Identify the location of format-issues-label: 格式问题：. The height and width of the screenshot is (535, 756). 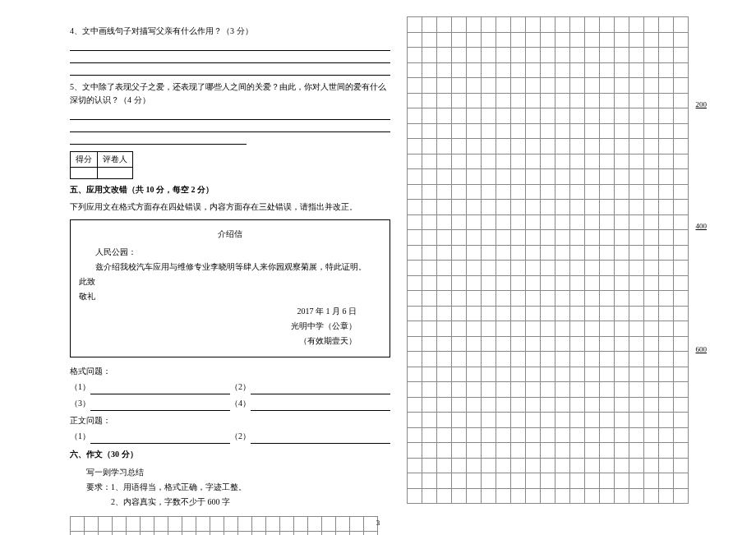
(230, 371).